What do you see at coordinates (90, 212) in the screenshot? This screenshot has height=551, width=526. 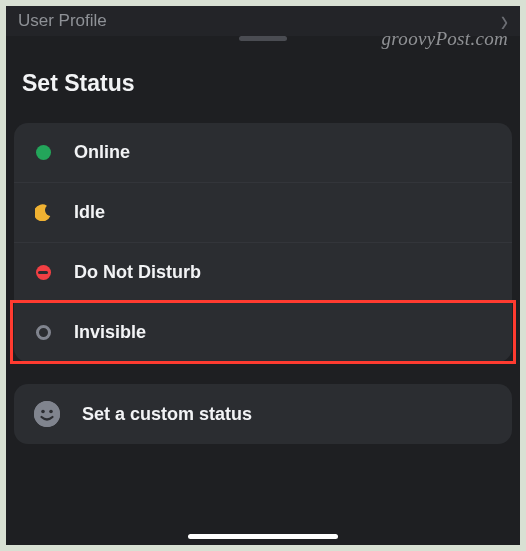 I see `status-label: Idle` at bounding box center [90, 212].